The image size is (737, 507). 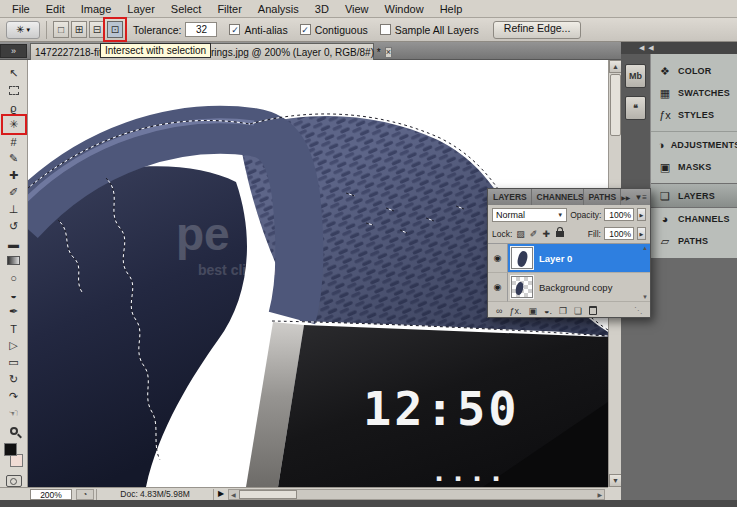 I want to click on zoom-level-input: 200%, so click(x=51, y=494).